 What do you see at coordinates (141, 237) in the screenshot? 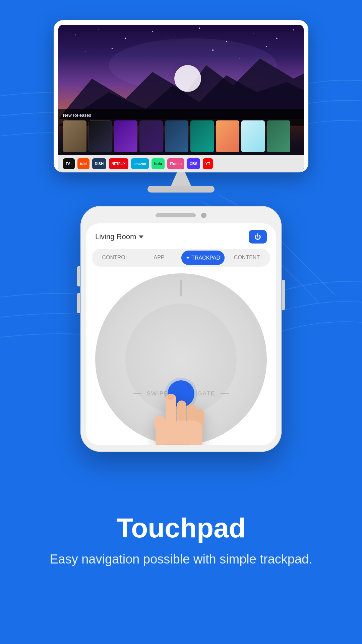
I see `dropdown-arrow-icon` at bounding box center [141, 237].